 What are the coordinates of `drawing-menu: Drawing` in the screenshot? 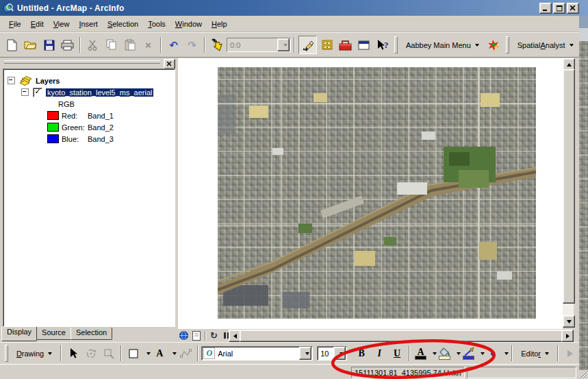 It's located at (34, 354).